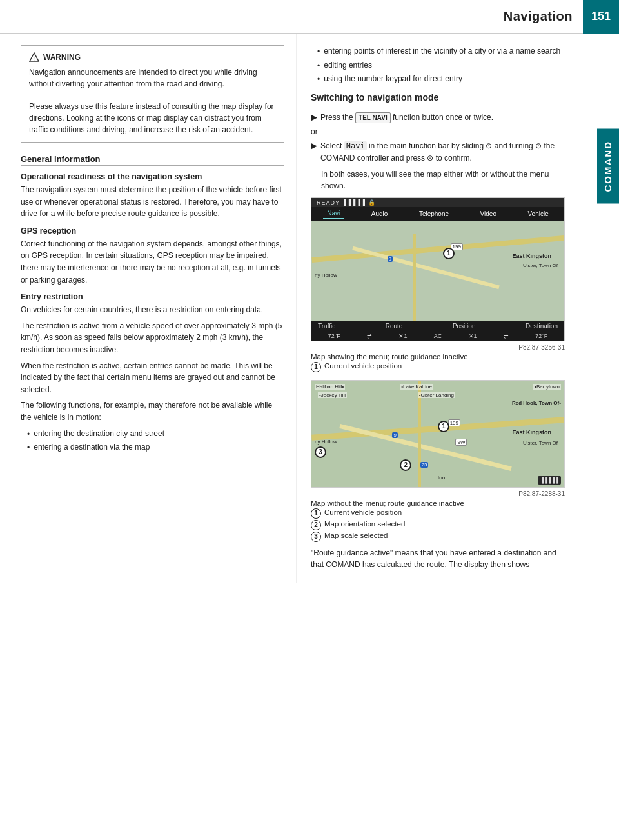 This screenshot has width=619, height=840. I want to click on entry-text1: On vehicles for certain countries, there…, so click(152, 310).